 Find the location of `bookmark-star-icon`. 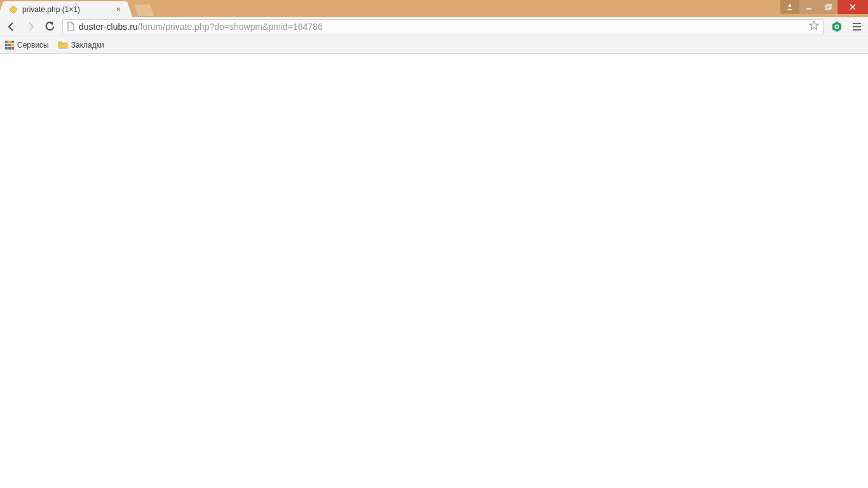

bookmark-star-icon is located at coordinates (814, 27).